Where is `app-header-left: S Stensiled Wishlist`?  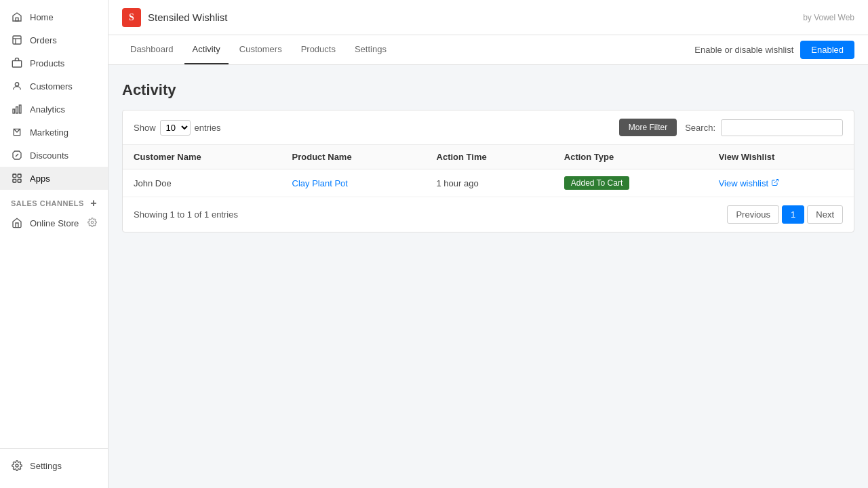
app-header-left: S Stensiled Wishlist is located at coordinates (175, 18).